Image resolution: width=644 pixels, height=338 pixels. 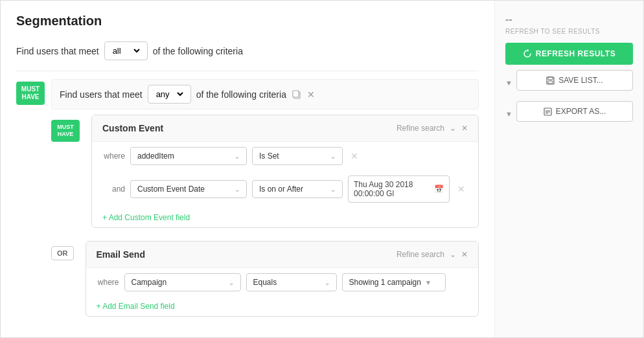 I want to click on inner-suffix: of the following criteria, so click(x=241, y=95).